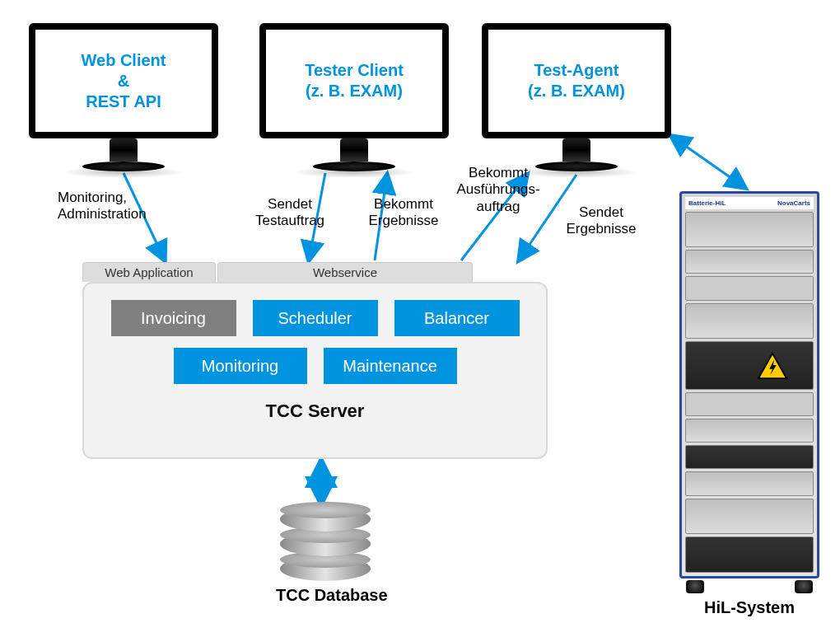 The image size is (840, 623). I want to click on rack-wheels, so click(749, 587).